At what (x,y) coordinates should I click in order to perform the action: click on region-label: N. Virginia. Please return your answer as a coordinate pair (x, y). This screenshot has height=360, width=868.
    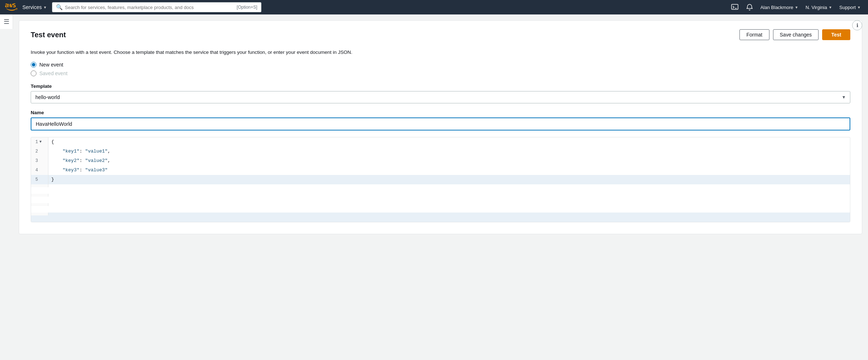
    Looking at the image, I should click on (816, 7).